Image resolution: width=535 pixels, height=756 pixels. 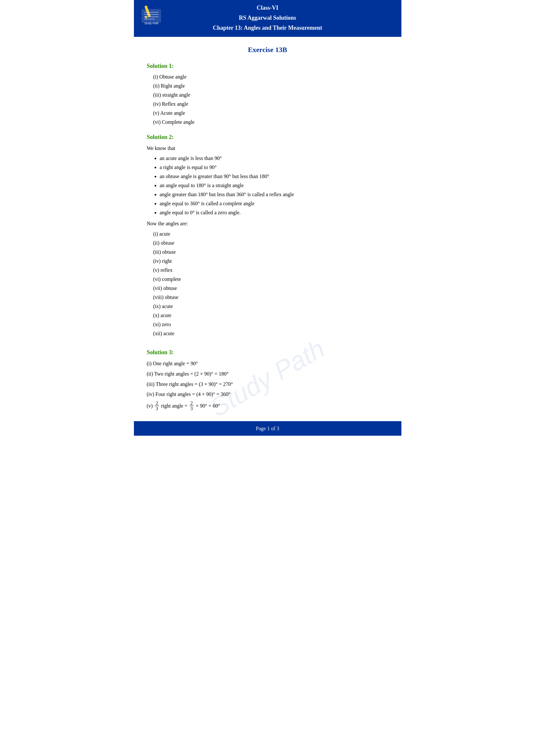 I want to click on page-header: Study Path Class-VI RS Aggarwal Solution…, so click(x=268, y=18).